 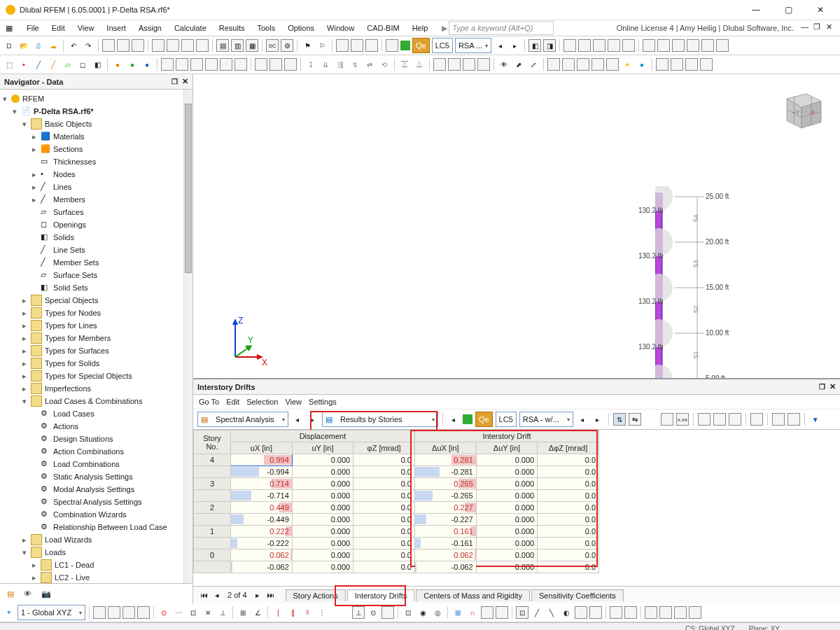 I want to click on persp-icon: ◨, so click(x=550, y=46).